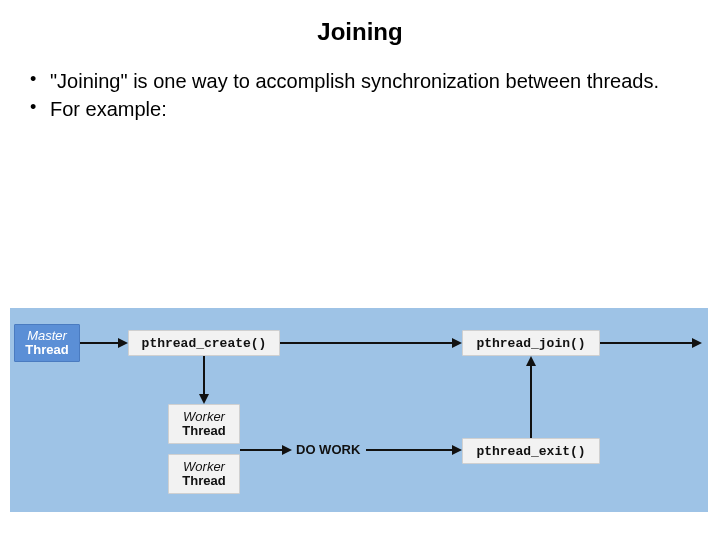 The height and width of the screenshot is (540, 720). Describe the element at coordinates (328, 450) in the screenshot. I see `do-work-label: DO WORK` at that location.